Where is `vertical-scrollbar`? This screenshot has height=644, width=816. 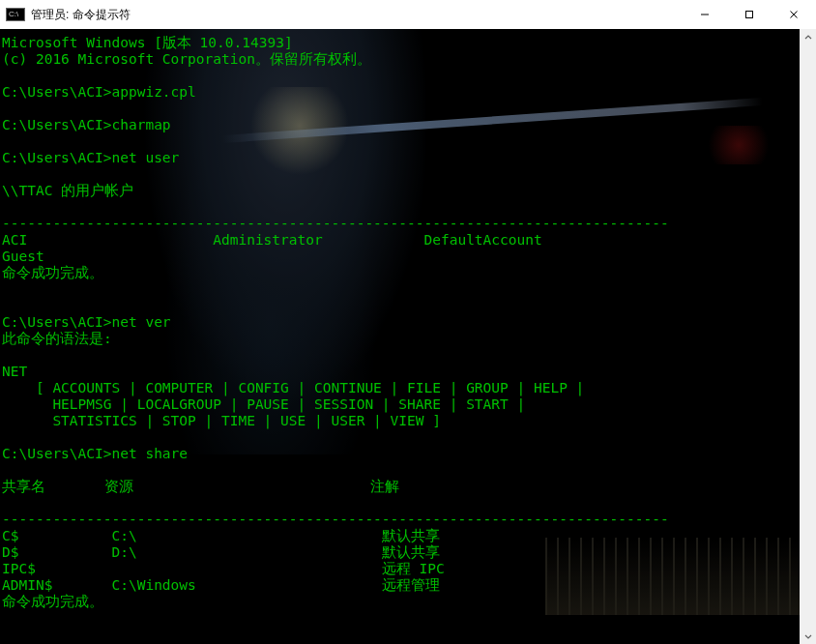
vertical-scrollbar is located at coordinates (808, 337).